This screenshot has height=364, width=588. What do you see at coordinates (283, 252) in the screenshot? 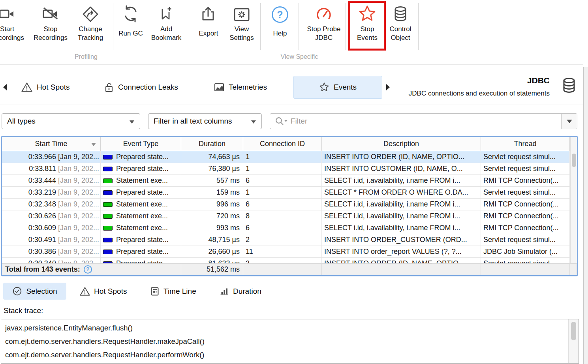
I see `connection-id: 11` at bounding box center [283, 252].